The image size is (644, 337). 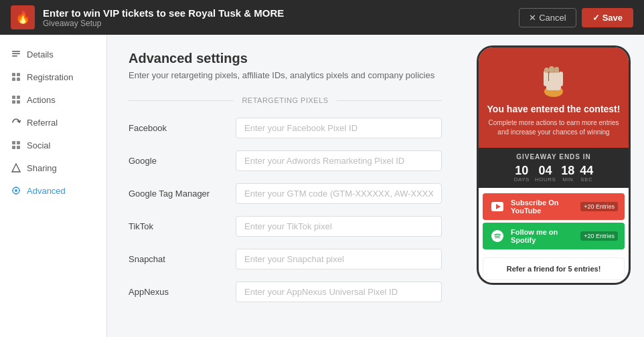 What do you see at coordinates (281, 17) in the screenshot?
I see `header-title-block: Enter to win VIP tickets to see Royal Tu…` at bounding box center [281, 17].